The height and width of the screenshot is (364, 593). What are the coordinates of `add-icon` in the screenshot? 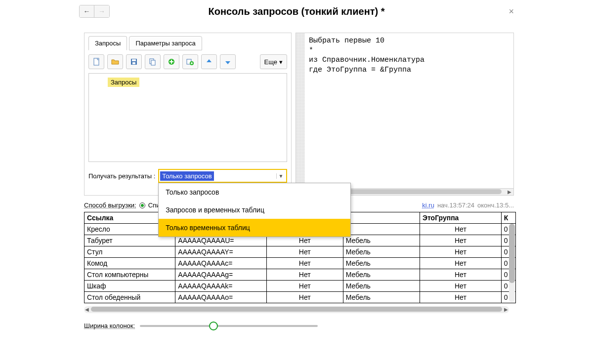 It's located at (171, 62).